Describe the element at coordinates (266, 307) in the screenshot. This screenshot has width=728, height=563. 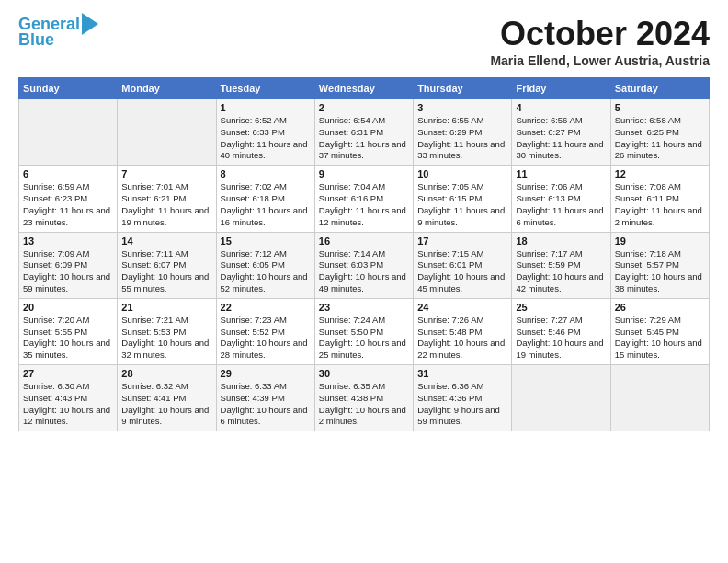
I see `day-number: 22` at that location.